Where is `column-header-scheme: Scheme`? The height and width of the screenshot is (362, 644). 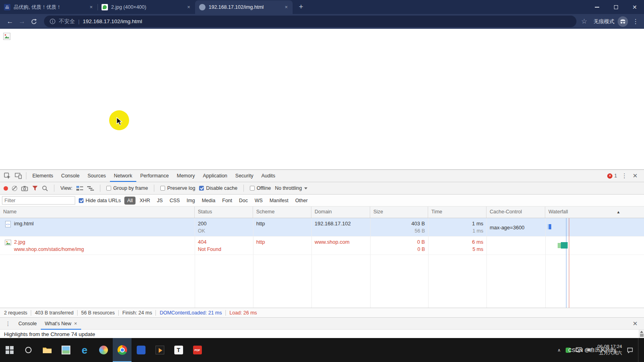 column-header-scheme: Scheme is located at coordinates (282, 212).